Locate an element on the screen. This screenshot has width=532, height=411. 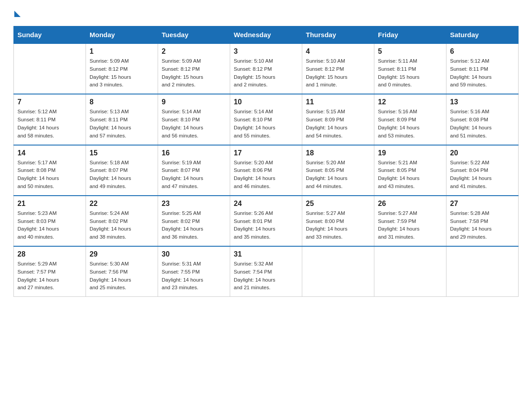
day-detail: Sunrise: 5:16 AM Sunset: 8:08 PM Dayligh… is located at coordinates (482, 124).